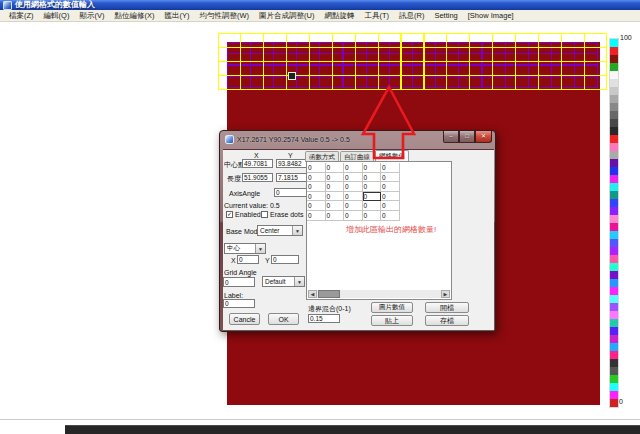 This screenshot has width=640, height=434. Describe the element at coordinates (284, 319) in the screenshot. I see `ok-button: OK` at that location.